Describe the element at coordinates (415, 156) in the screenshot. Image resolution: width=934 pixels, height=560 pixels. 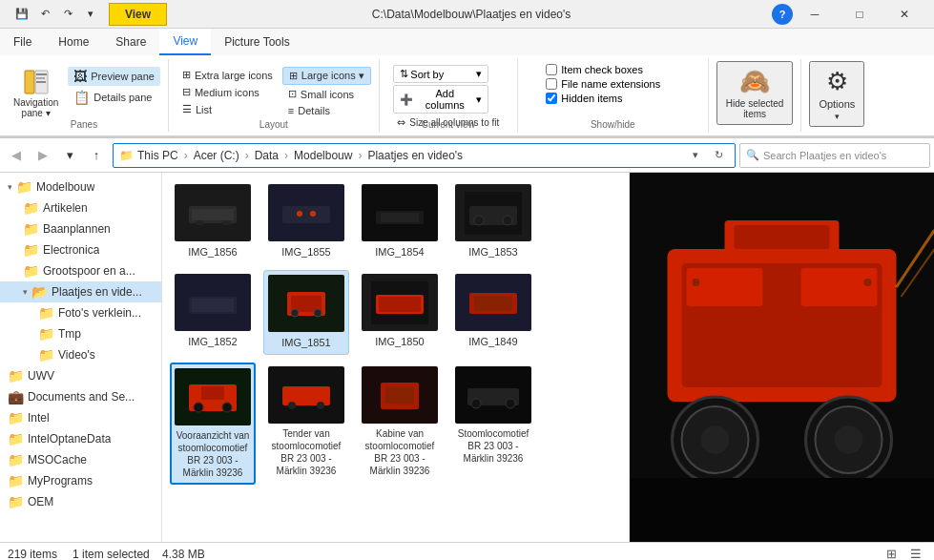
I see `crumb-plaatjes: Plaatjes en video's` at that location.